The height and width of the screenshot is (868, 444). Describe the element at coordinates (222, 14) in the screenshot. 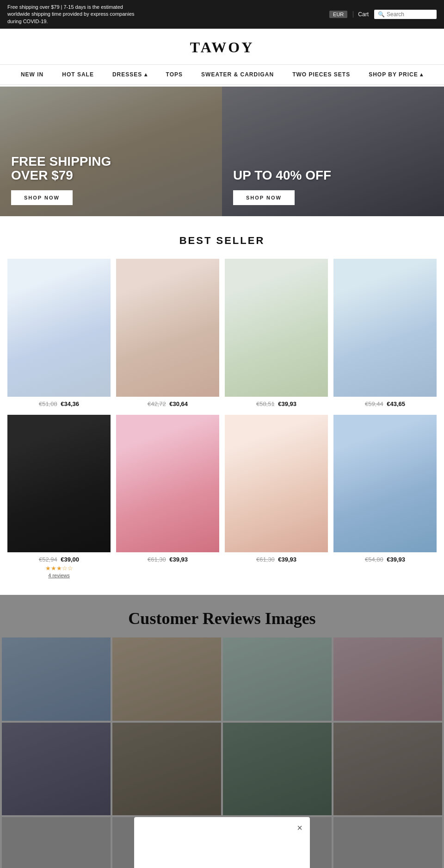

I see `announcement-bar: Free shipping over $79 | 7-15 days is th…` at that location.